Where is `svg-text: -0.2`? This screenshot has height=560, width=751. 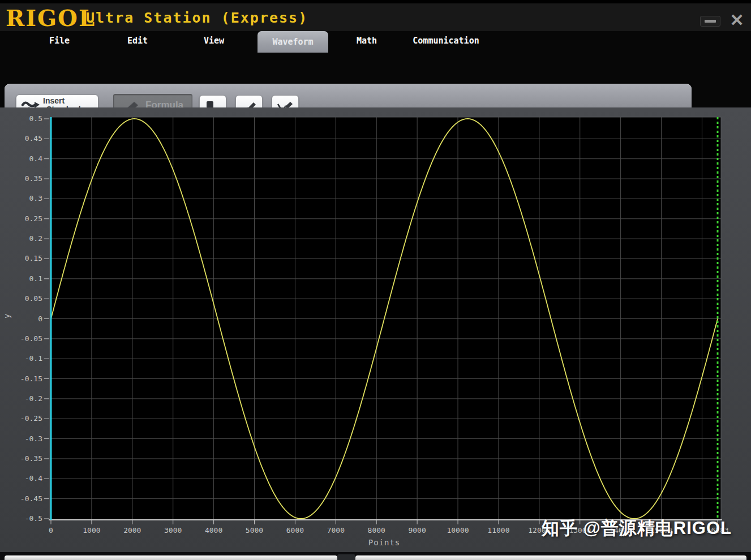 svg-text: -0.2 is located at coordinates (34, 398).